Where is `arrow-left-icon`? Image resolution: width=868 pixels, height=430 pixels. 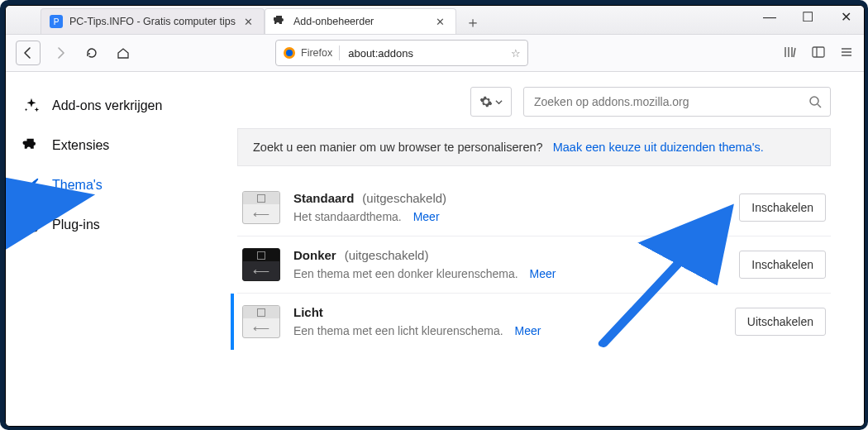
arrow-left-icon is located at coordinates (28, 53).